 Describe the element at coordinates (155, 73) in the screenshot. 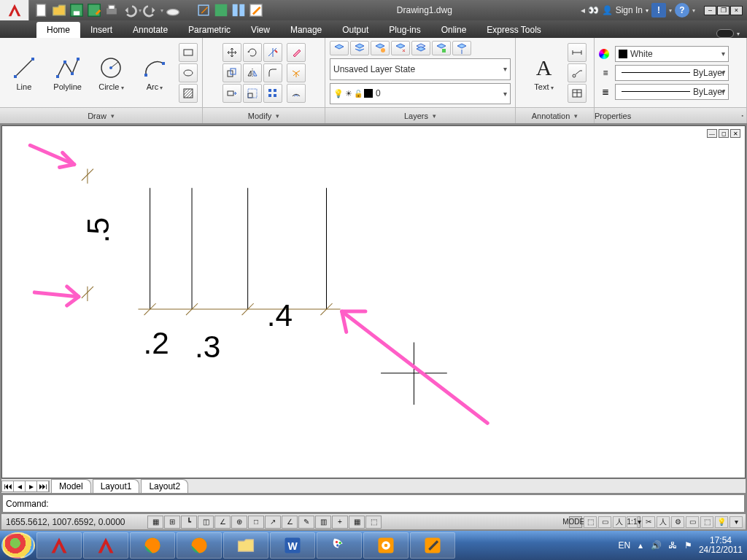

I see `arc-button: Arc` at that location.